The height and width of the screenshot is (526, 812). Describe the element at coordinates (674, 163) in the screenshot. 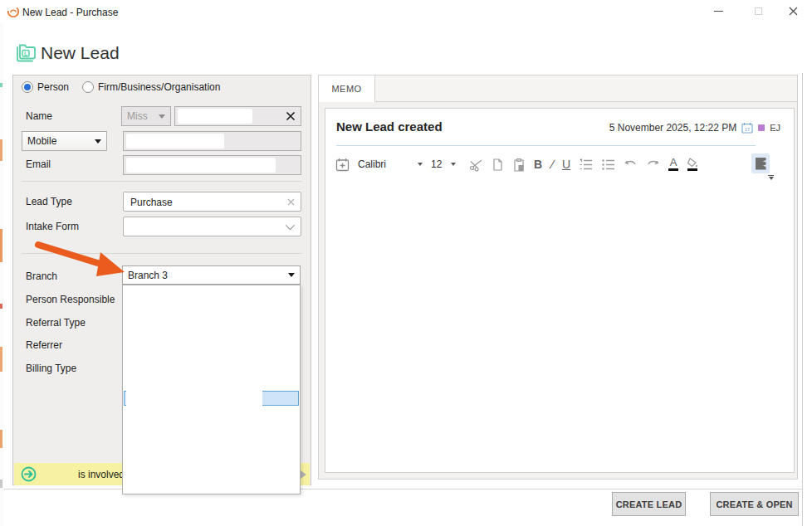

I see `font-color-icon: A` at that location.